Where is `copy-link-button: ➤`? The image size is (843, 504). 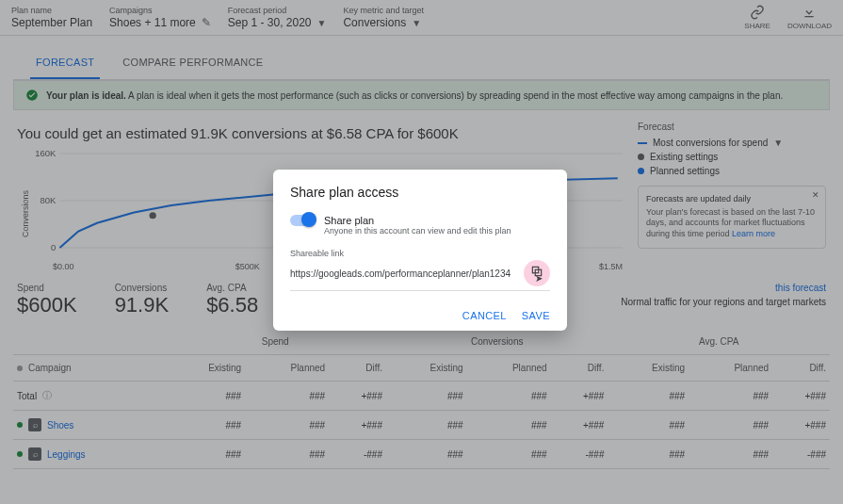
copy-link-button: ➤ is located at coordinates (537, 273).